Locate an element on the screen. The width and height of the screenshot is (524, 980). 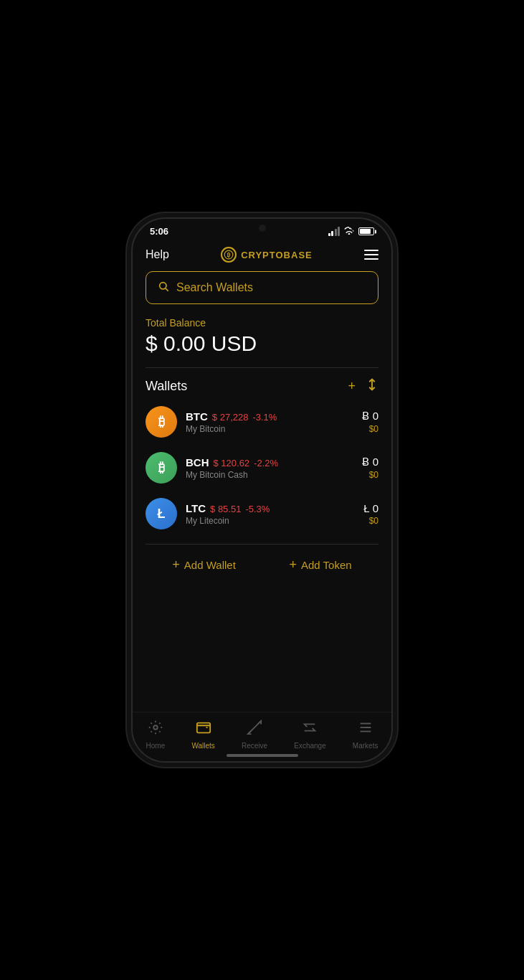
wallet-item-btc: ₿ BTC $ 27,228 -3.1% My Bitcoin Ƀ 0 $0 is located at coordinates (262, 422).